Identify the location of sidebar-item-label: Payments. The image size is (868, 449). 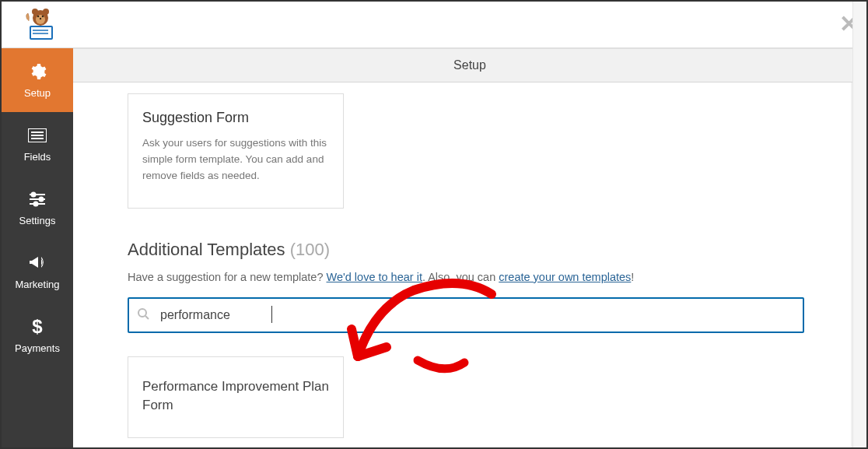
(37, 349).